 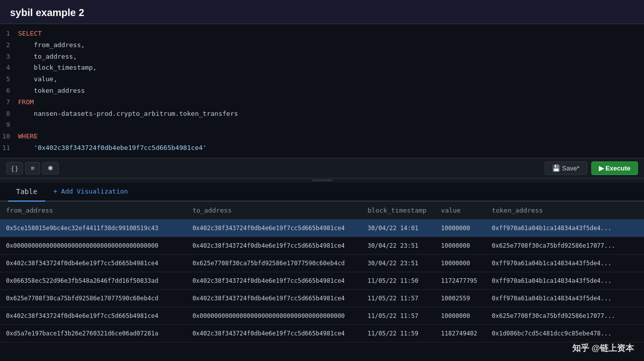 What do you see at coordinates (322, 333) in the screenshot?
I see `table-row: 0xd5a7e197bace1f3b26e2760321d6ce06ad0728…` at bounding box center [322, 333].